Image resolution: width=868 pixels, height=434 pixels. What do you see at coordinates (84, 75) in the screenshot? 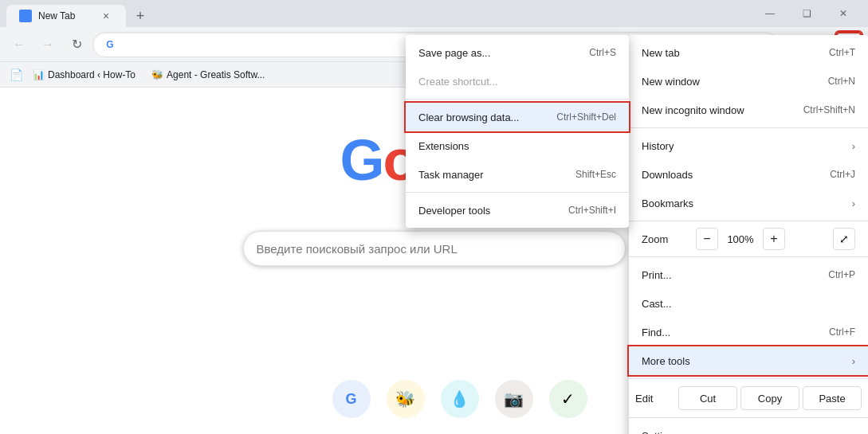
I see `bookmark-item-0: 📊 Dashboard ‹ How-To` at bounding box center [84, 75].